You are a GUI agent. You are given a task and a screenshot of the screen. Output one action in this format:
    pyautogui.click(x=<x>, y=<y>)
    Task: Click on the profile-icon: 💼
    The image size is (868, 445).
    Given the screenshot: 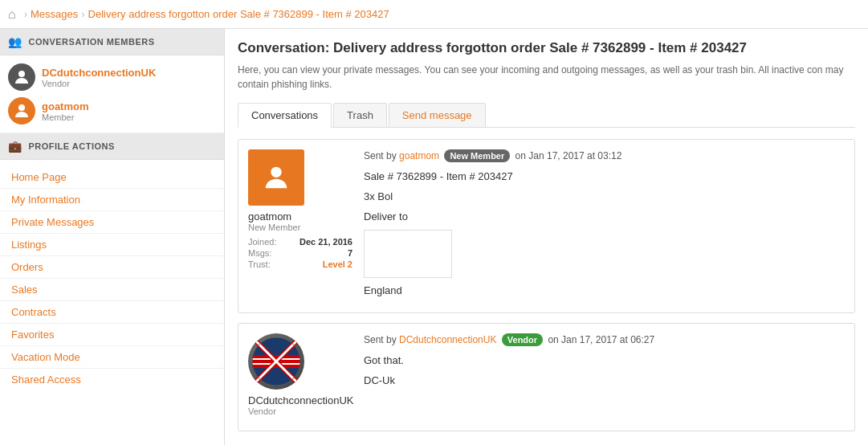 What is the action you would take?
    pyautogui.click(x=15, y=146)
    